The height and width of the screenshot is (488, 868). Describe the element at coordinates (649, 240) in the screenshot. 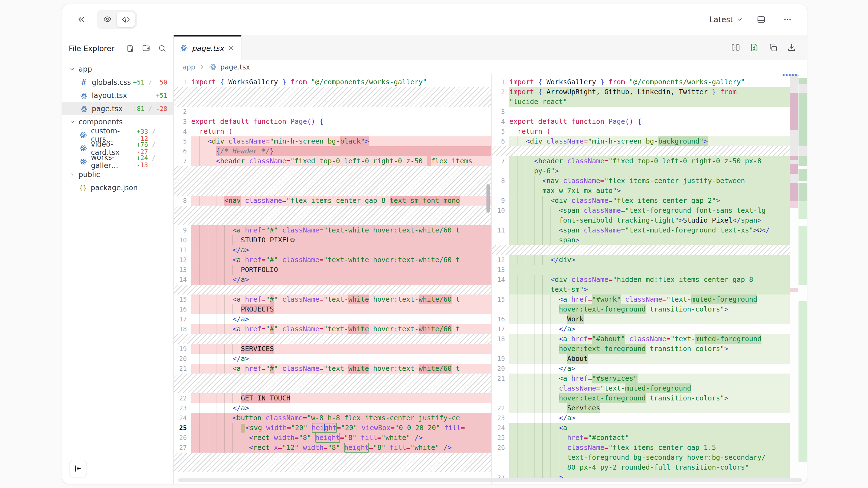

I see `new-code-line-wrap: span>` at that location.